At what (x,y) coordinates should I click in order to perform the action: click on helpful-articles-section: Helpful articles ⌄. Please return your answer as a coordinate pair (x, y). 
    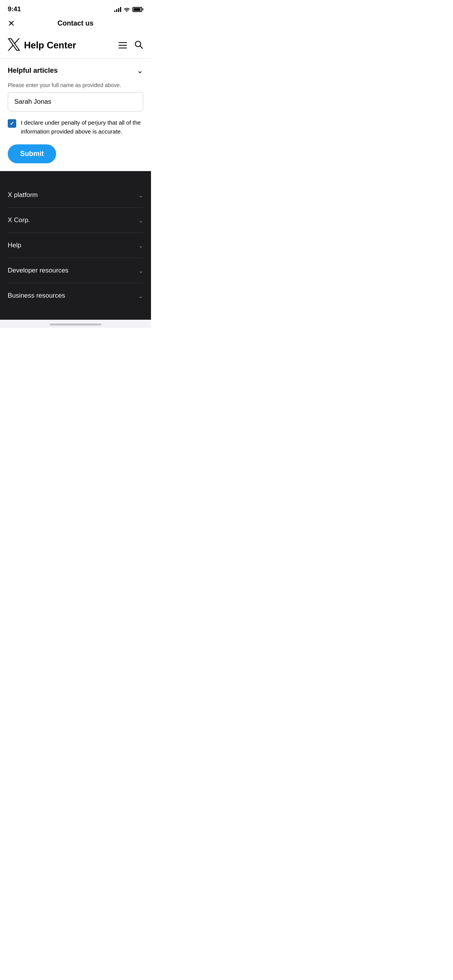
    Looking at the image, I should click on (76, 70).